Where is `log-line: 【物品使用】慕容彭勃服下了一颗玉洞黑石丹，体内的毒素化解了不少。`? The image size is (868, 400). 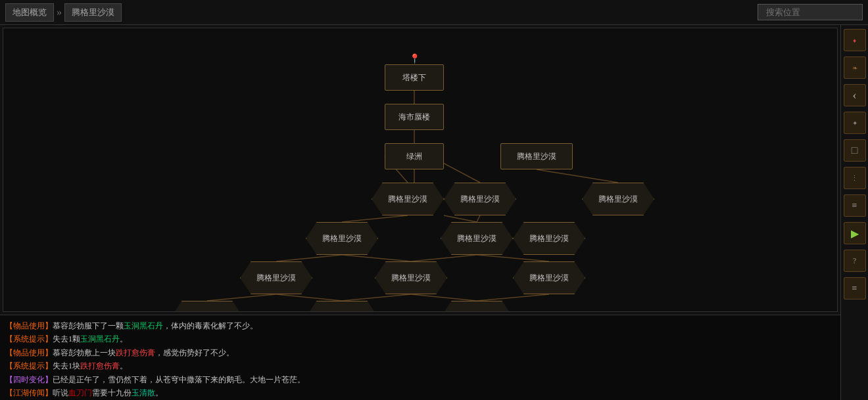 log-line: 【物品使用】慕容彭勃服下了一颗玉洞黑石丹，体内的毒素化解了不少。 is located at coordinates (420, 326).